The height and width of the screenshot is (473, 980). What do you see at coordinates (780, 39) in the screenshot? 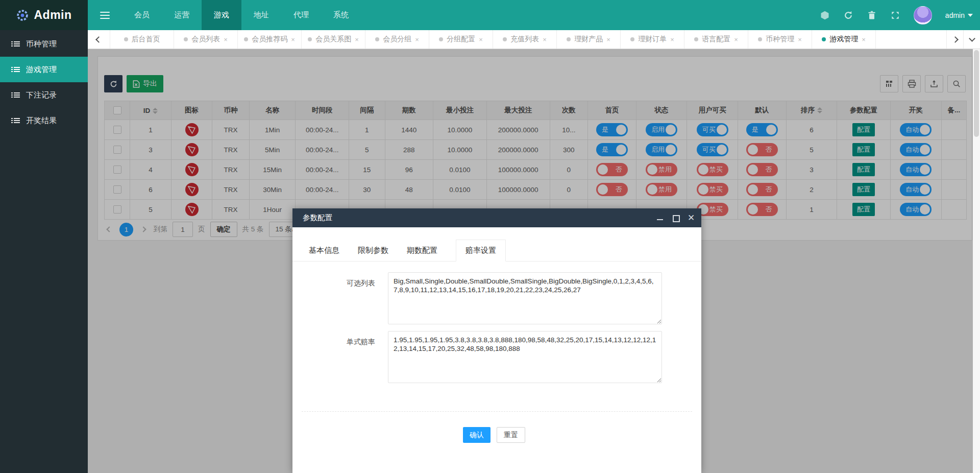
I see `tab-coin-manage: 币种管理×` at bounding box center [780, 39].